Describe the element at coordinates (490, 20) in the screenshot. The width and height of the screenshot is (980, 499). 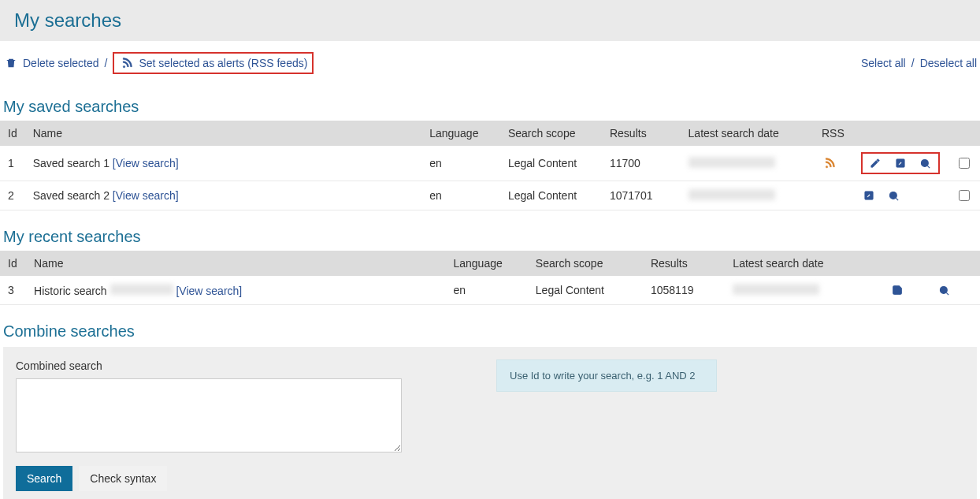
I see `page-title: My searches` at that location.